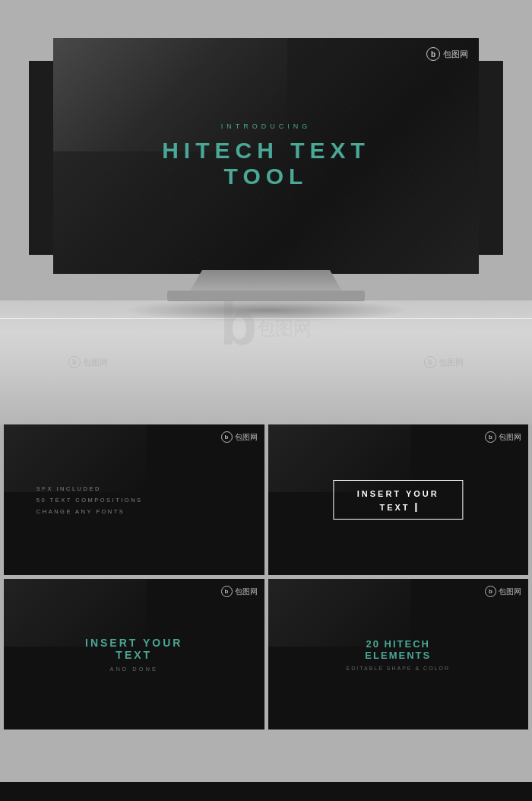  Describe the element at coordinates (398, 654) in the screenshot. I see `mini-card-4: b 包图网 20 HITECH ELEMENTS EDITABLE SHAPE …` at that location.